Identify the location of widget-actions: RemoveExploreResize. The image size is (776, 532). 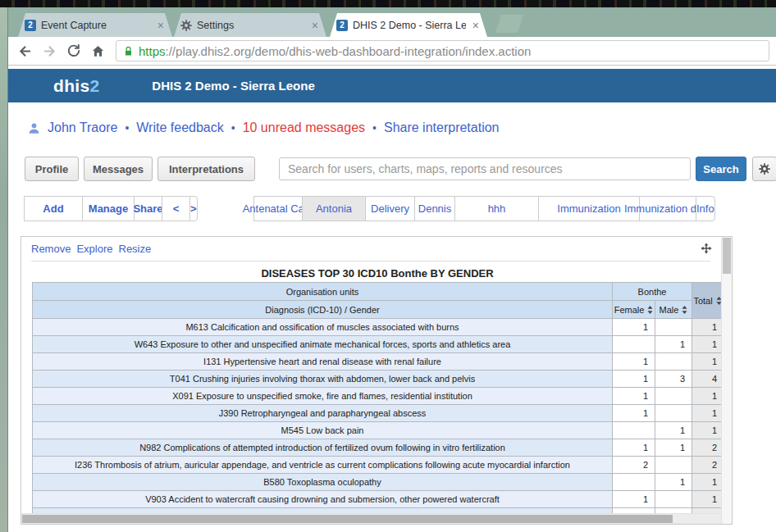
(91, 249).